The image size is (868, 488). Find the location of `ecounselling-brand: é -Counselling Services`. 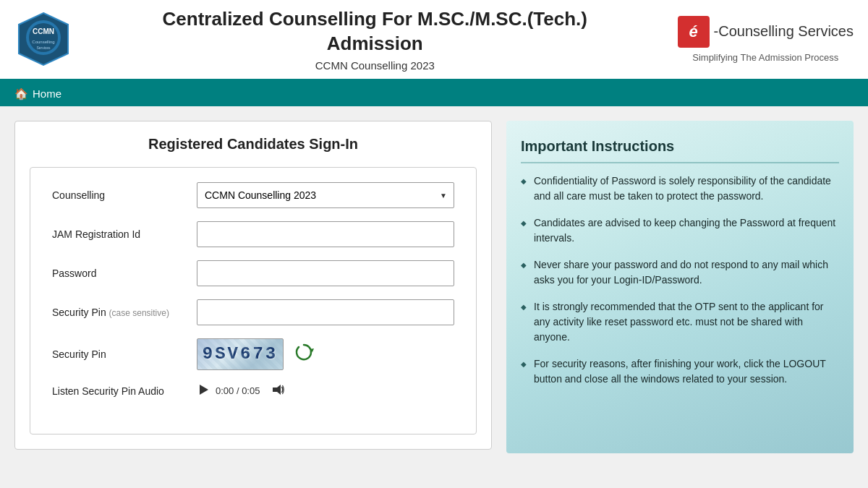

ecounselling-brand: é -Counselling Services is located at coordinates (765, 32).